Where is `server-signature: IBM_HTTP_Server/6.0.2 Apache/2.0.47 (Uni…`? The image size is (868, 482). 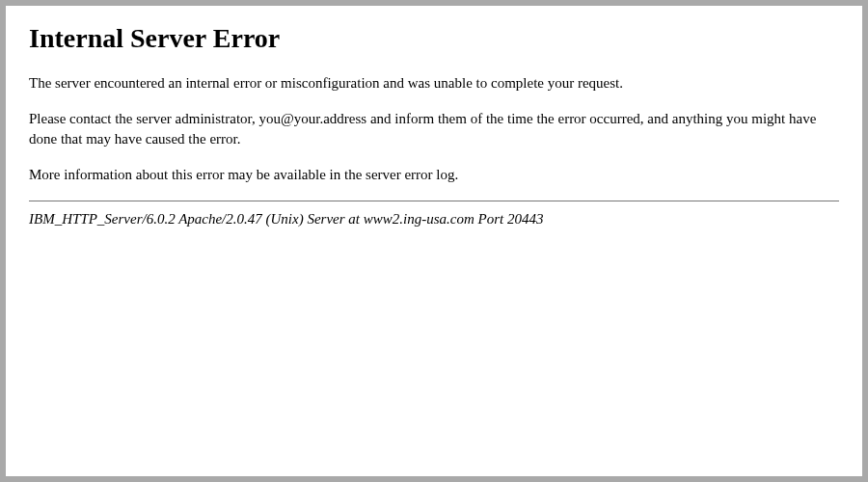 server-signature: IBM_HTTP_Server/6.0.2 Apache/2.0.47 (Uni… is located at coordinates (434, 220).